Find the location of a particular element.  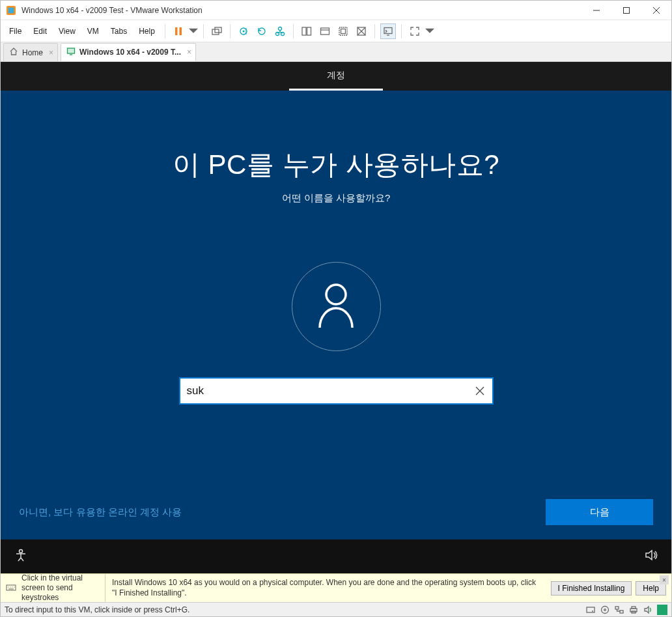

show-console-button is located at coordinates (307, 31).